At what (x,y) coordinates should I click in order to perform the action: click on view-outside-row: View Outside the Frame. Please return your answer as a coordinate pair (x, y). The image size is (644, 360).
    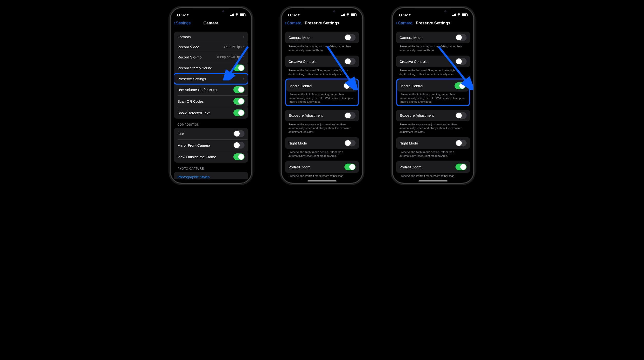
    Looking at the image, I should click on (211, 157).